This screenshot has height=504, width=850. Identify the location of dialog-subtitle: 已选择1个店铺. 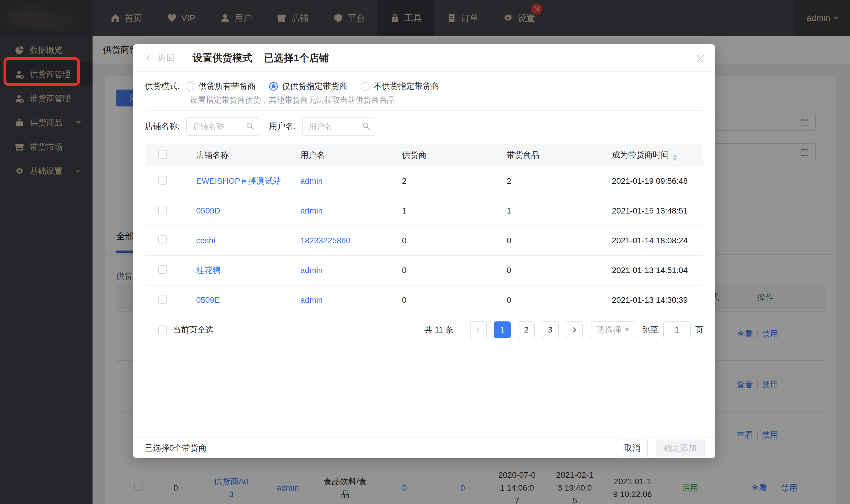
(296, 58).